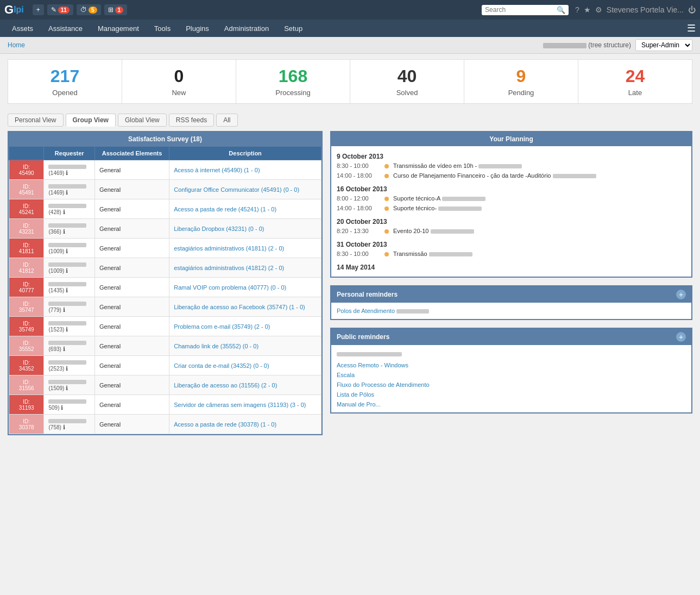  I want to click on public-reminder-item: Escala, so click(512, 375).